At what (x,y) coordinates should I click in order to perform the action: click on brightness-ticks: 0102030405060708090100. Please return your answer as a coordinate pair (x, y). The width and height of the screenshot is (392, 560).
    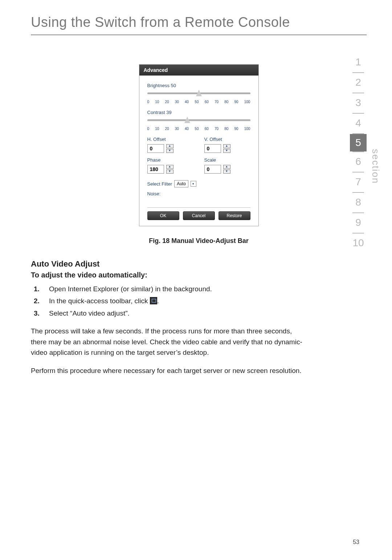
    Looking at the image, I should click on (199, 102).